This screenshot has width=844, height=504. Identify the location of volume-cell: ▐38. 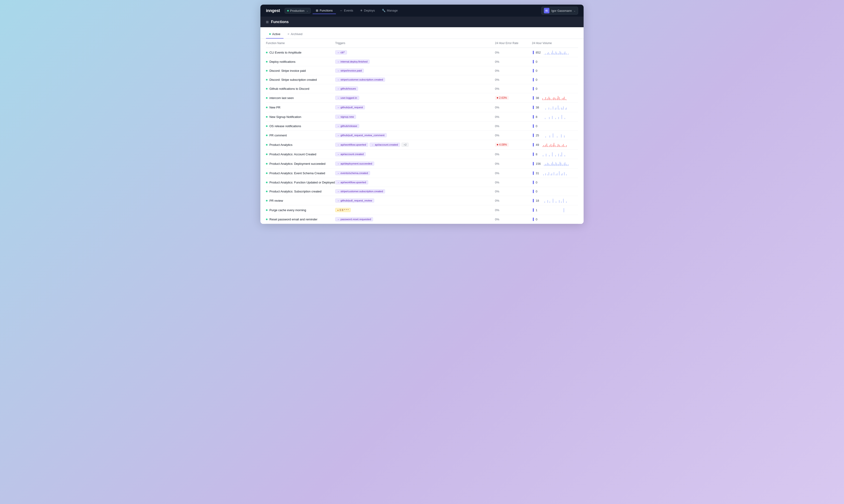
(555, 107).